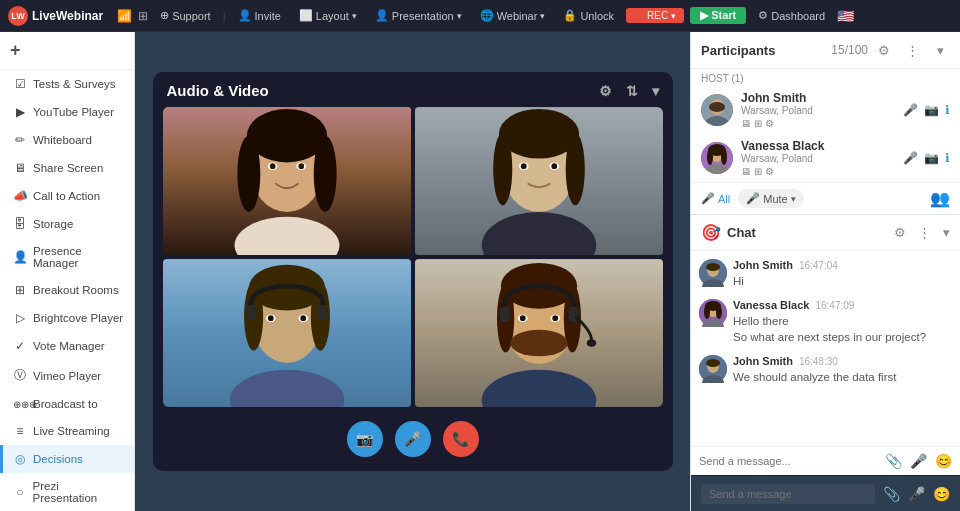  Describe the element at coordinates (826, 124) in the screenshot. I see `participants-panel: Participants 15/100 ⚙ ⋮ ▾ HOST (1)` at that location.